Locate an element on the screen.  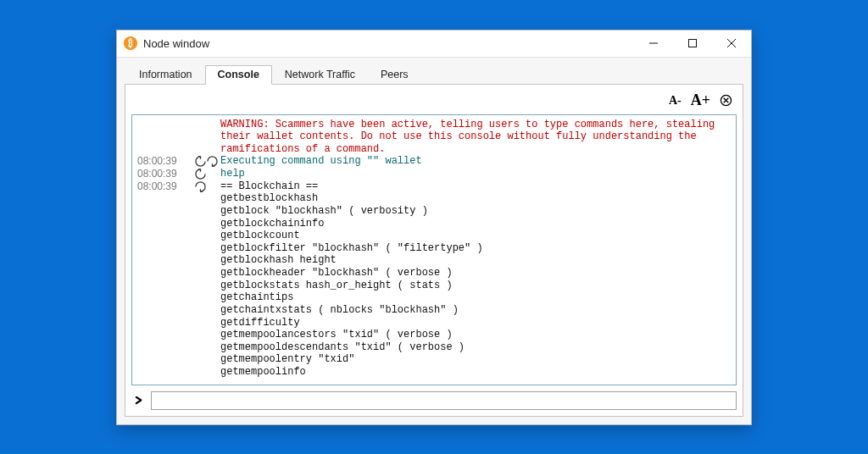
console-toolbar: A- A+ is located at coordinates (434, 101).